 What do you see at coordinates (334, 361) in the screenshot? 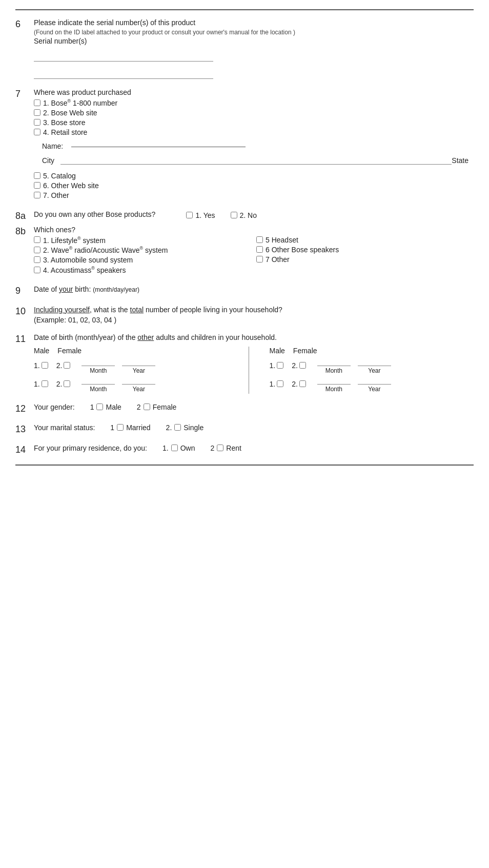
I see `q11-r-r1-month-input` at bounding box center [334, 361].